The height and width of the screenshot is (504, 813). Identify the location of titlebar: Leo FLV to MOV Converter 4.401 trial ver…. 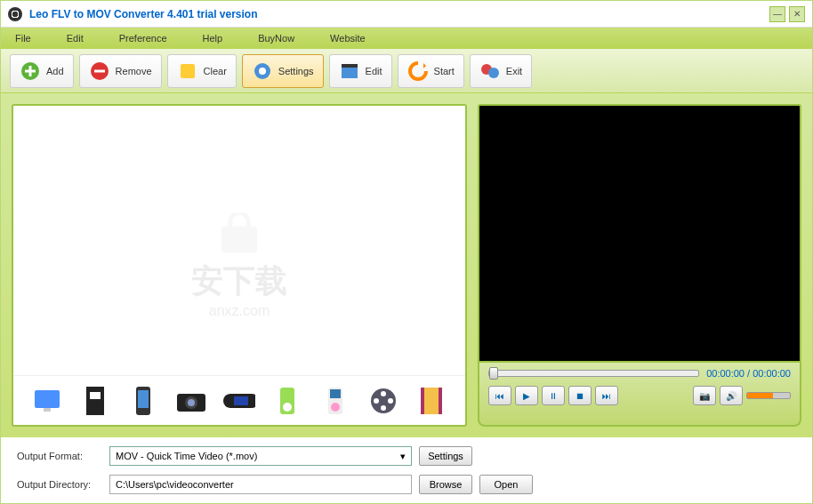
(406, 14).